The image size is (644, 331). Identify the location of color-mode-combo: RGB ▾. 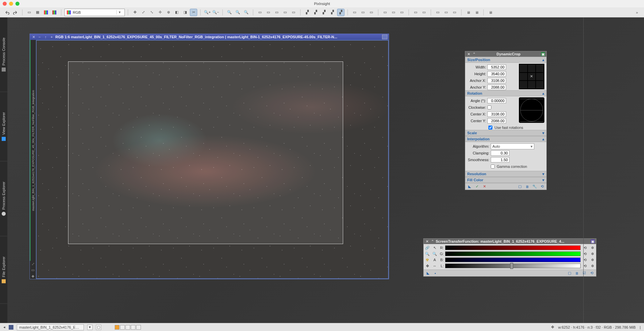
(95, 12).